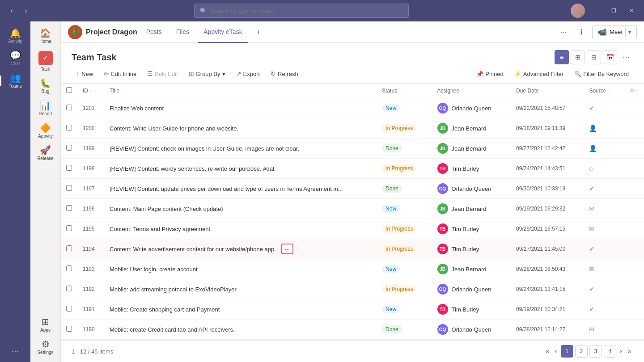  Describe the element at coordinates (490, 74) in the screenshot. I see `pinned-button: 📌 Pinned` at that location.